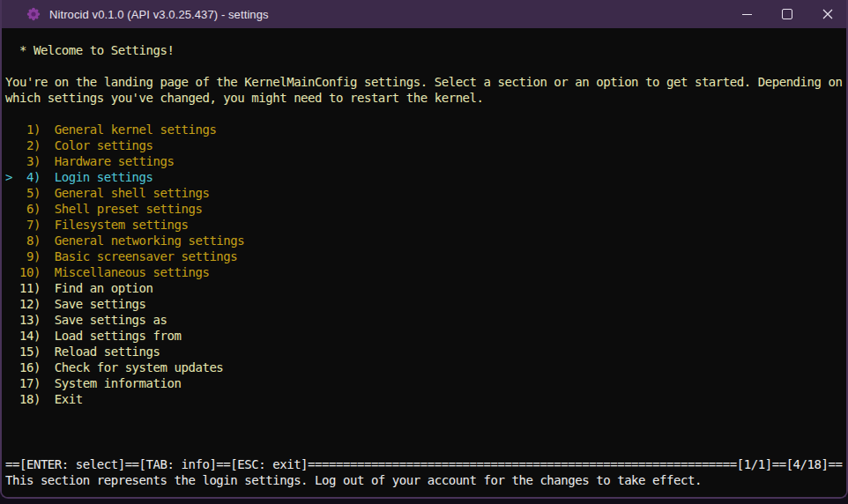 This screenshot has height=504, width=848. Describe the element at coordinates (426, 241) in the screenshot. I see `menu-item-8: 8) General networking settings` at that location.